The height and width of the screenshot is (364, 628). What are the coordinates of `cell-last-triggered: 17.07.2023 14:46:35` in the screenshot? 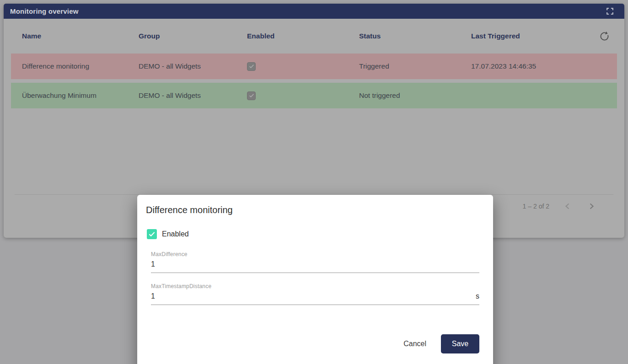 It's located at (535, 66).